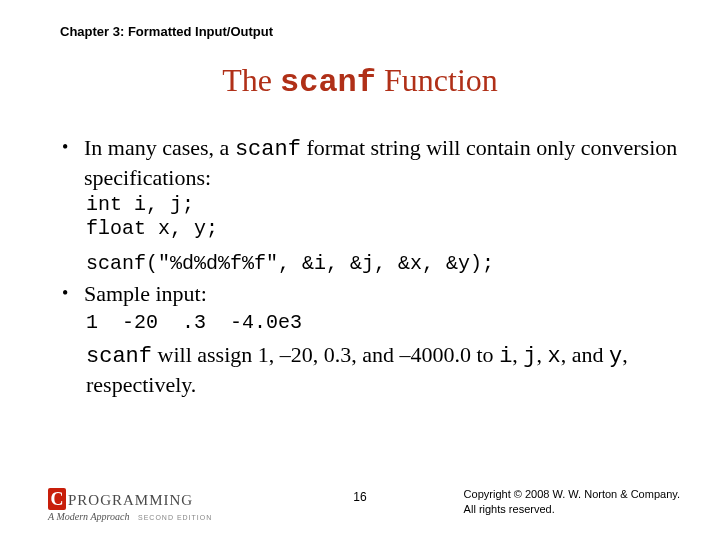 This screenshot has width=720, height=540. Describe the element at coordinates (360, 82) in the screenshot. I see `slide-title: The scanf Function` at that location.